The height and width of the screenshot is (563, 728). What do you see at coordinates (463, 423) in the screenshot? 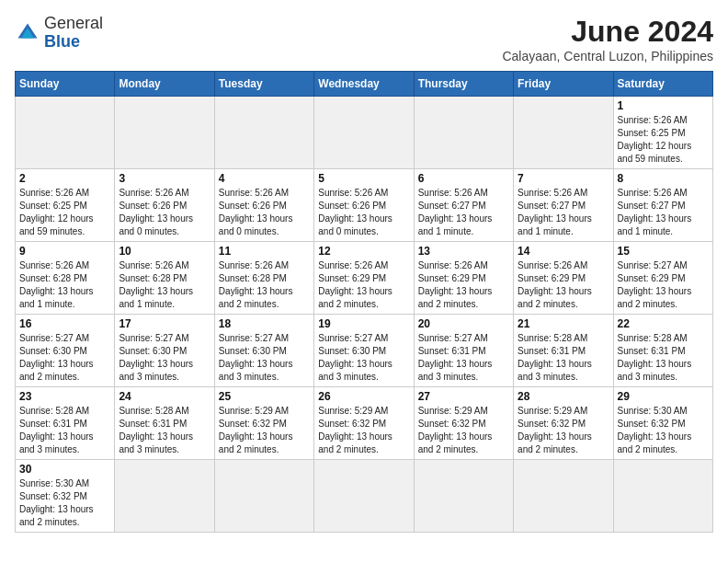
I see `day-cell: 27Sunrise: 5:29 AM Sunset: 6:32 PM Dayli…` at bounding box center [463, 423].